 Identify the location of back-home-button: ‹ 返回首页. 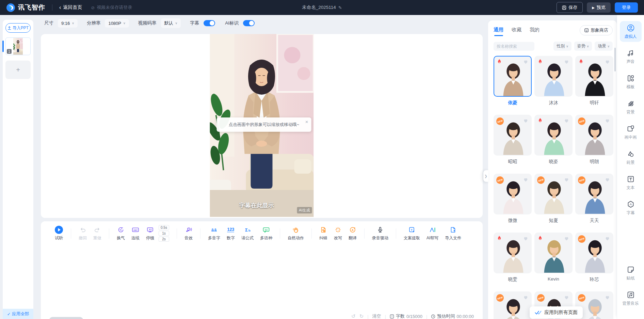
(71, 7).